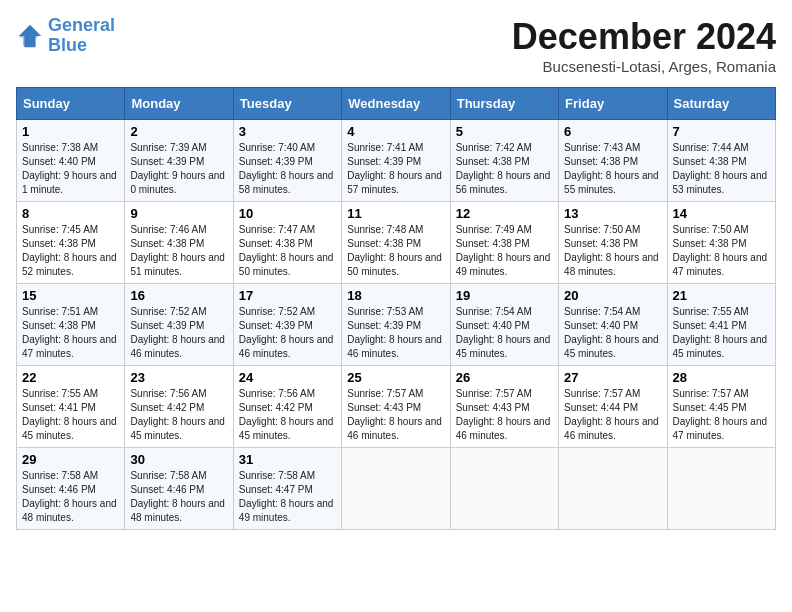 Image resolution: width=792 pixels, height=612 pixels. I want to click on day-info: Sunrise: 7:43 AMSunset: 4:38 PMDaylight:…, so click(612, 169).